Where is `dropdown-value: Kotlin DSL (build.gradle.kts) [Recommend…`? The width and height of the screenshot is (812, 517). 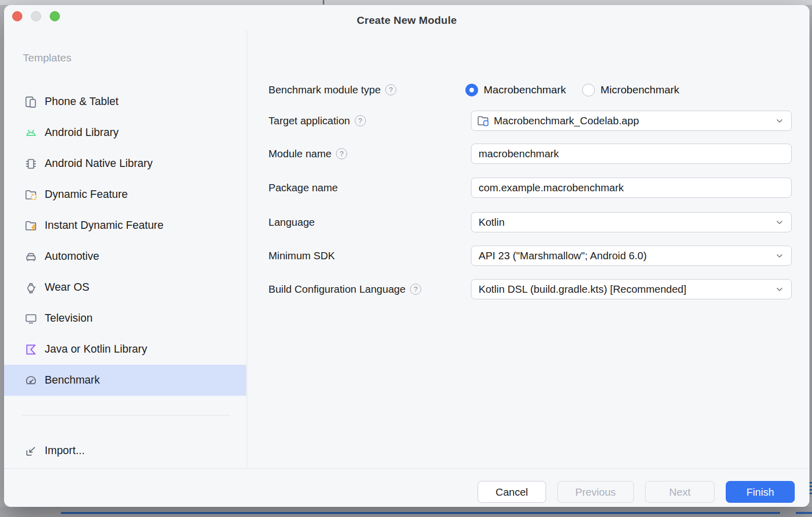 dropdown-value: Kotlin DSL (build.gradle.kts) [Recommend… is located at coordinates (625, 289).